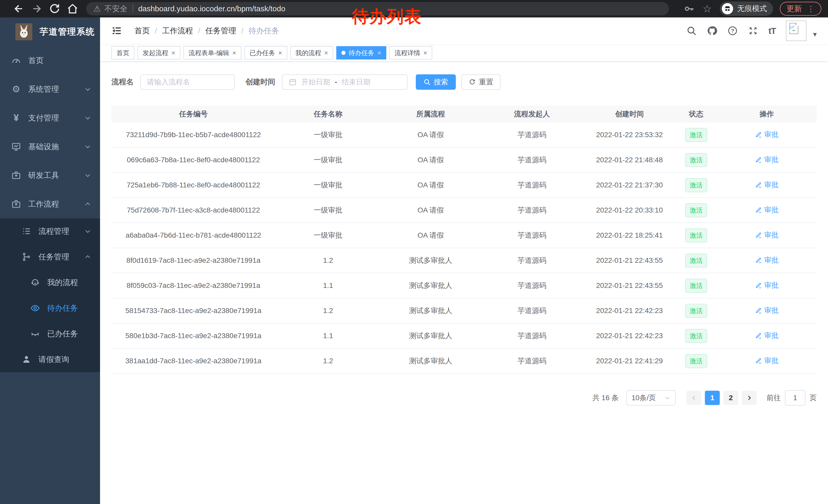 The image size is (828, 504). What do you see at coordinates (50, 359) in the screenshot?
I see `sidebar-item-leave-query: 请假查询` at bounding box center [50, 359].